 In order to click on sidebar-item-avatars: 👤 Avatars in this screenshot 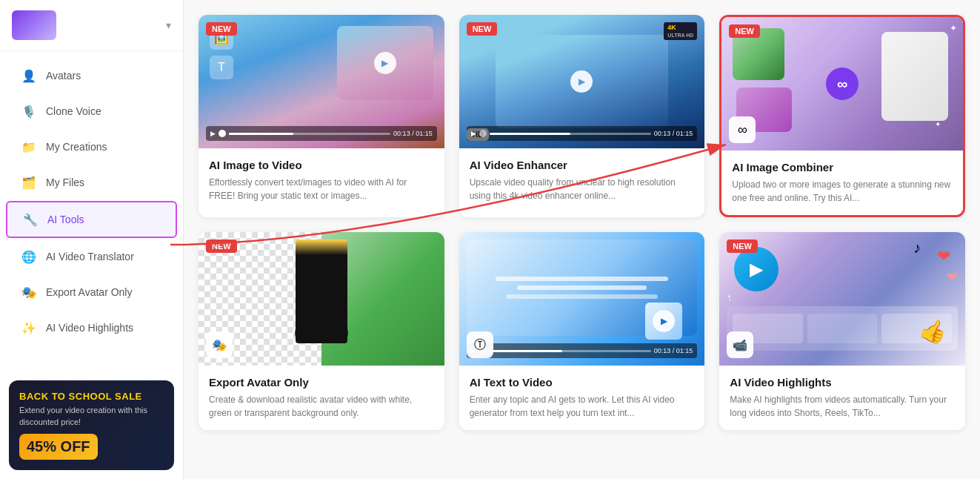, I will do `click(92, 76)`.